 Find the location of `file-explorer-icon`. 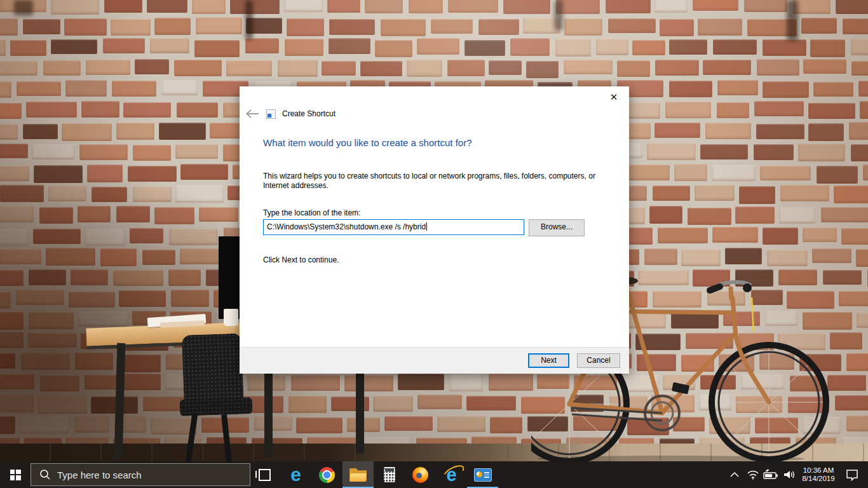

file-explorer-icon is located at coordinates (358, 475).